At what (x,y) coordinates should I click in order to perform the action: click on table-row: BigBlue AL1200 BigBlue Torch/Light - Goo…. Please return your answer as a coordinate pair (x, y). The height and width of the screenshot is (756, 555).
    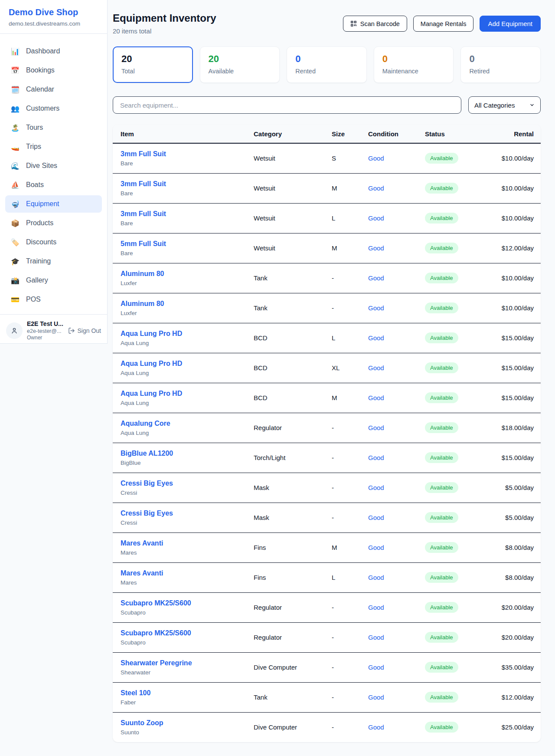
    Looking at the image, I should click on (327, 457).